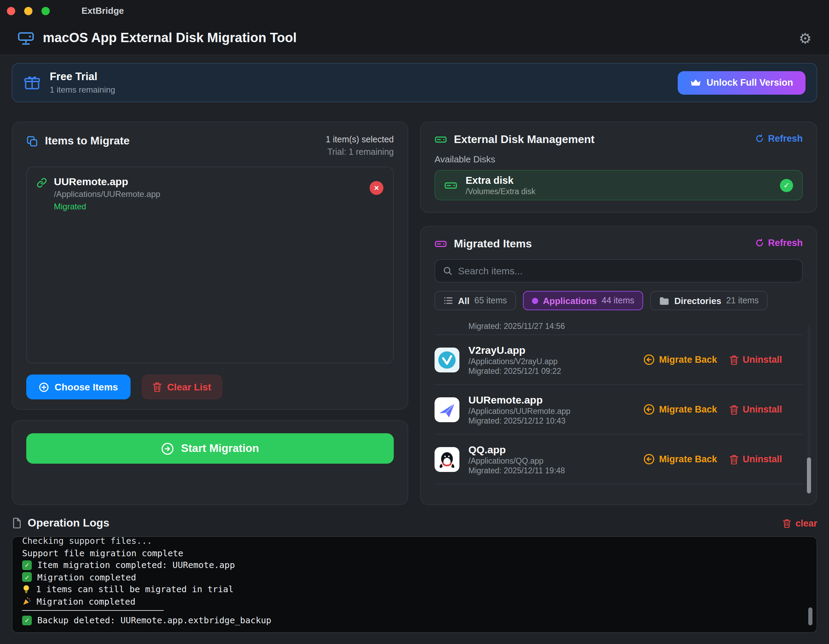 This screenshot has height=644, width=829. I want to click on refresh-migrated-label: Refresh, so click(785, 243).